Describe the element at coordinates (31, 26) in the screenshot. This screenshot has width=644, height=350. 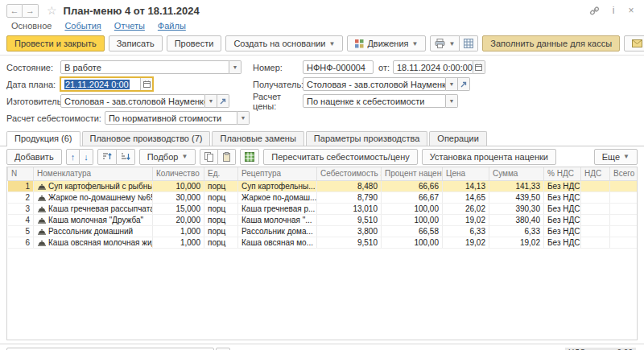
I see `navlink-main: Основное` at that location.